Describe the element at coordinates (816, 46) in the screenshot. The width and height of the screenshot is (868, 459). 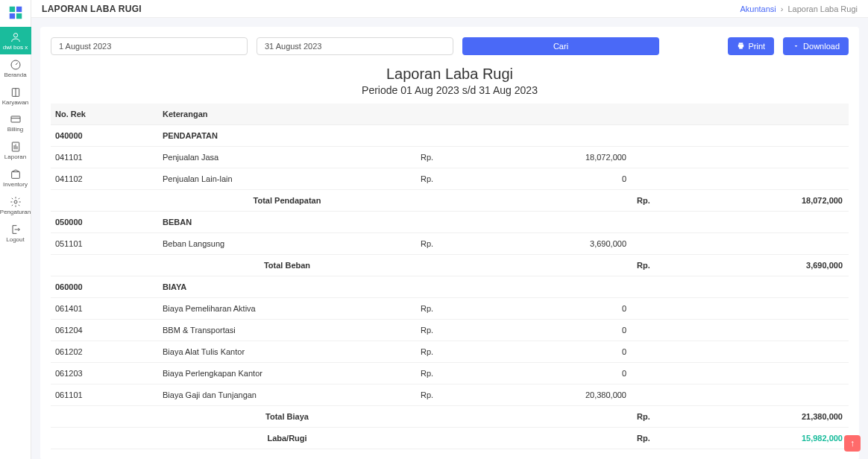
I see `download-button: Download` at that location.